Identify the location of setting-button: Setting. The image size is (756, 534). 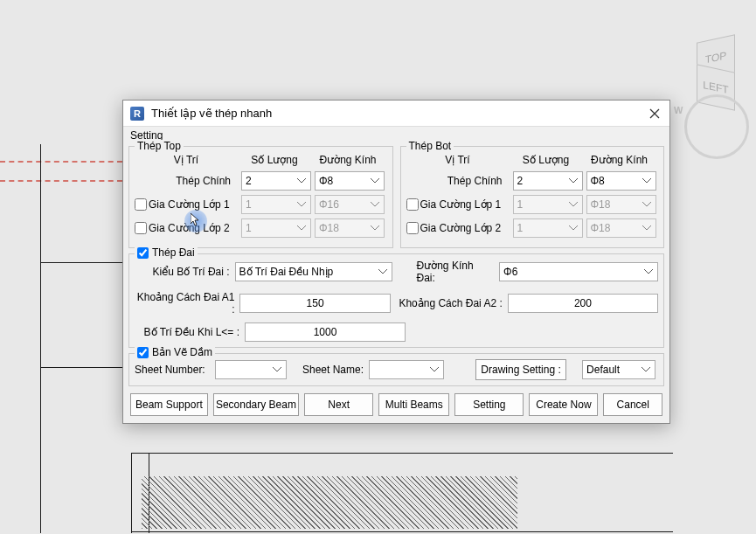
(489, 405).